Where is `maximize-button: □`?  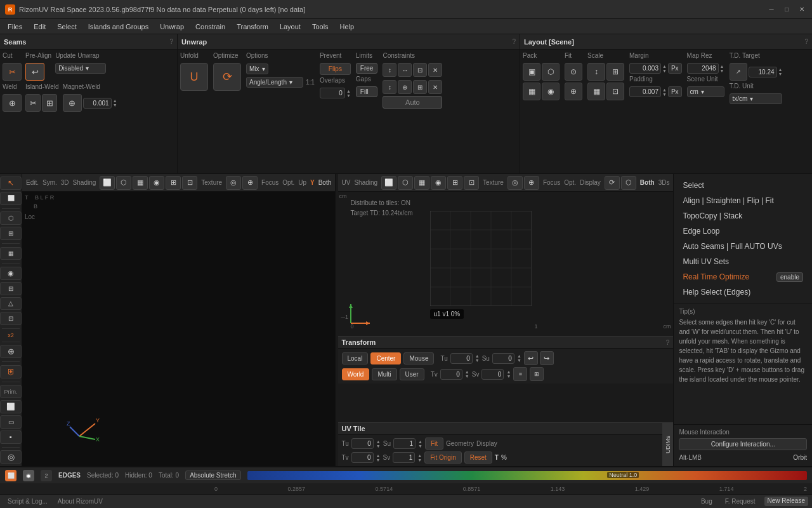
maximize-button: □ is located at coordinates (787, 10).